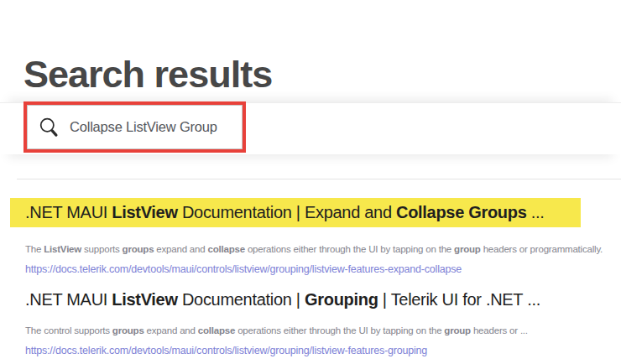 This screenshot has width=621, height=364. What do you see at coordinates (499, 330) in the screenshot?
I see `desc-segment: headers or ...` at bounding box center [499, 330].